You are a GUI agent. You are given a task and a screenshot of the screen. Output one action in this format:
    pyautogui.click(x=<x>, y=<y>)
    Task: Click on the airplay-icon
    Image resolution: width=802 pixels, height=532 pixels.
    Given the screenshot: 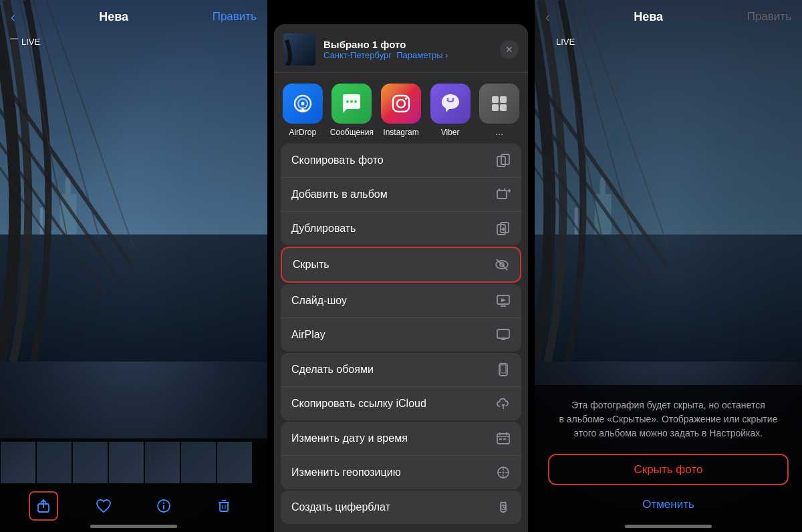 What is the action you would take?
    pyautogui.click(x=503, y=335)
    